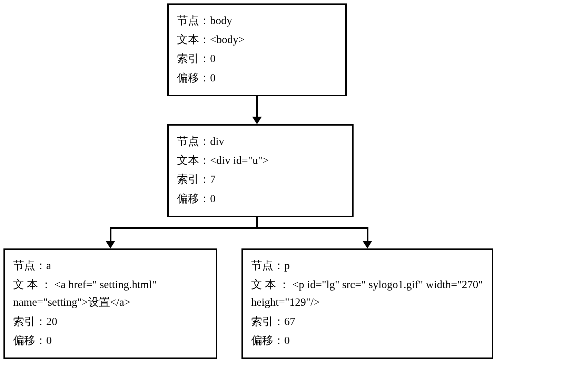 This screenshot has width=574, height=392. What do you see at coordinates (367, 304) in the screenshot?
I see `tree-node-p: 节点： p 文 本 ： <p id="lg" src=" sylogo1.gif…` at bounding box center [367, 304].